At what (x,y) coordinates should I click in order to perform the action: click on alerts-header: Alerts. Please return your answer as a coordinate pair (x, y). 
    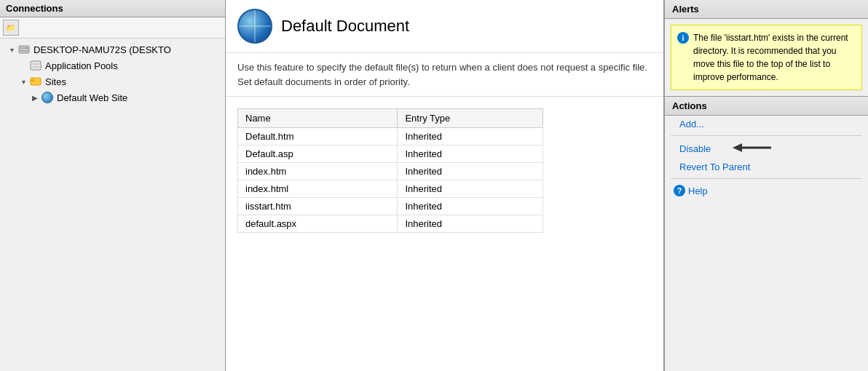
    Looking at the image, I should click on (766, 9).